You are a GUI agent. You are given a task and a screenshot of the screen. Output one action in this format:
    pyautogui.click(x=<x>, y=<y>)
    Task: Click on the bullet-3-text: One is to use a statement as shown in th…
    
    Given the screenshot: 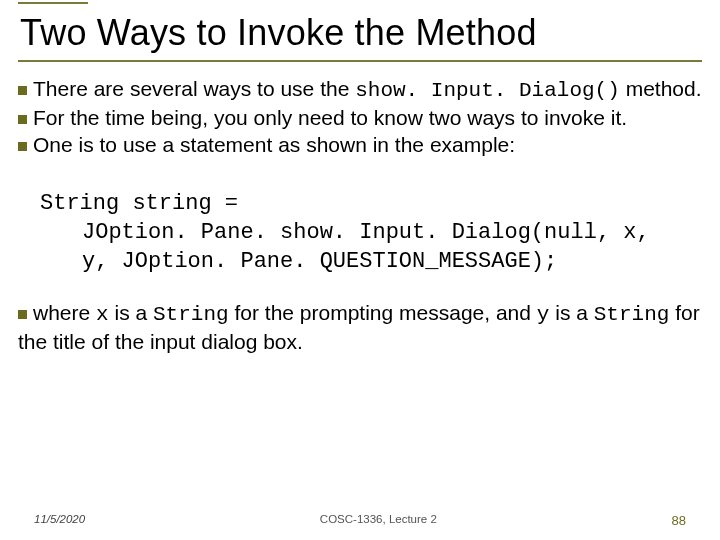 What is the action you would take?
    pyautogui.click(x=274, y=144)
    